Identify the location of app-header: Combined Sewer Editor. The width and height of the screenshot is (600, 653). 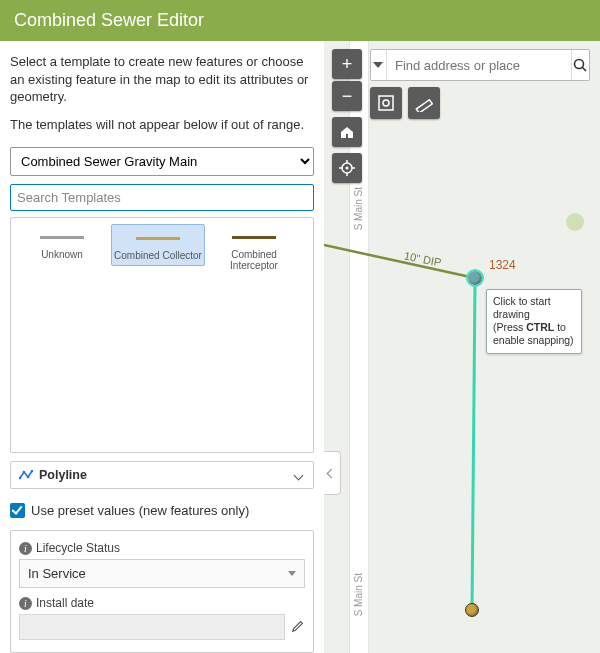
(300, 20).